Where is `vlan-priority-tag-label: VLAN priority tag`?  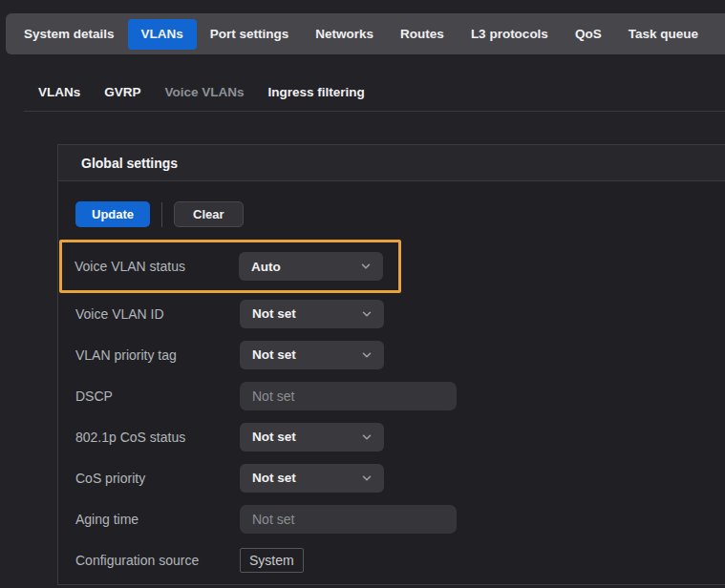 vlan-priority-tag-label: VLAN priority tag is located at coordinates (158, 355).